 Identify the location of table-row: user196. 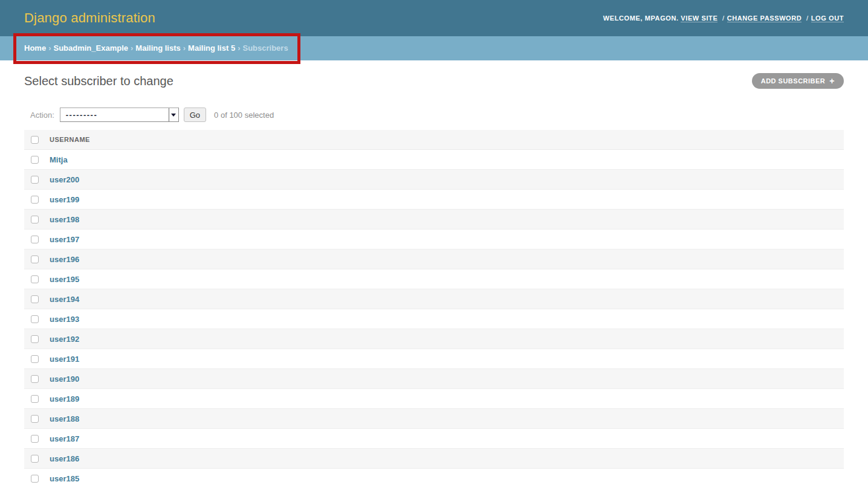
(434, 260).